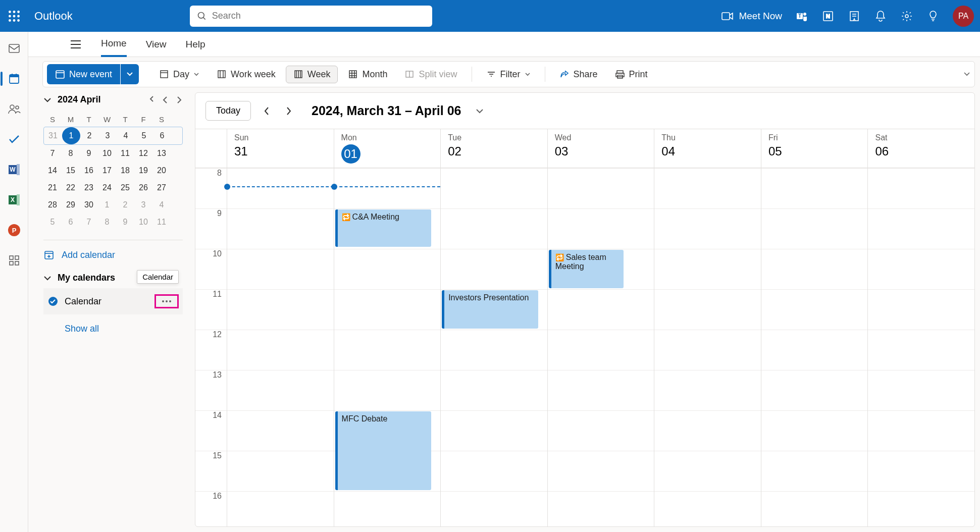 This screenshot has height=532, width=980. Describe the element at coordinates (14, 79) in the screenshot. I see `rail-calendar-icon` at that location.